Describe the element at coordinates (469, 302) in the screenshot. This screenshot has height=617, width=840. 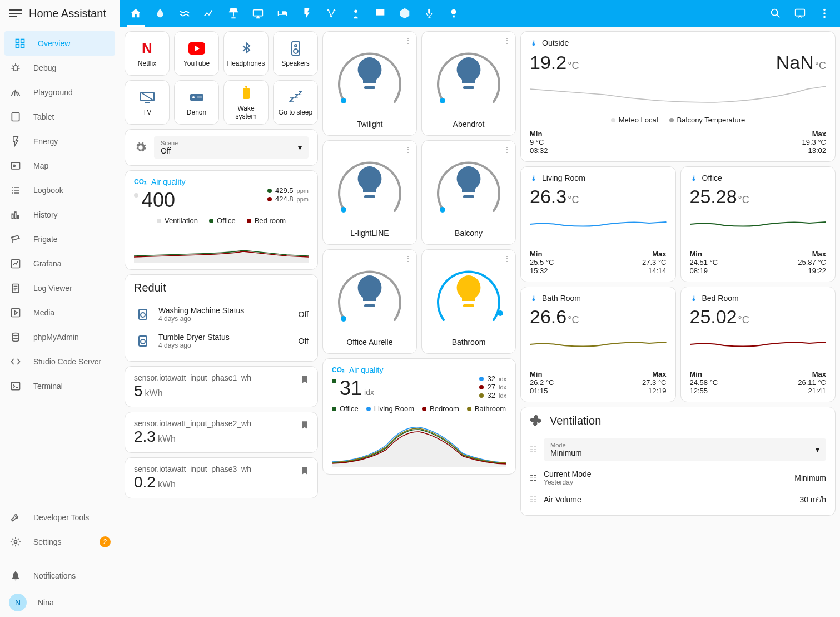
I see `light-bathroom: ⋮ Bathroom` at that location.